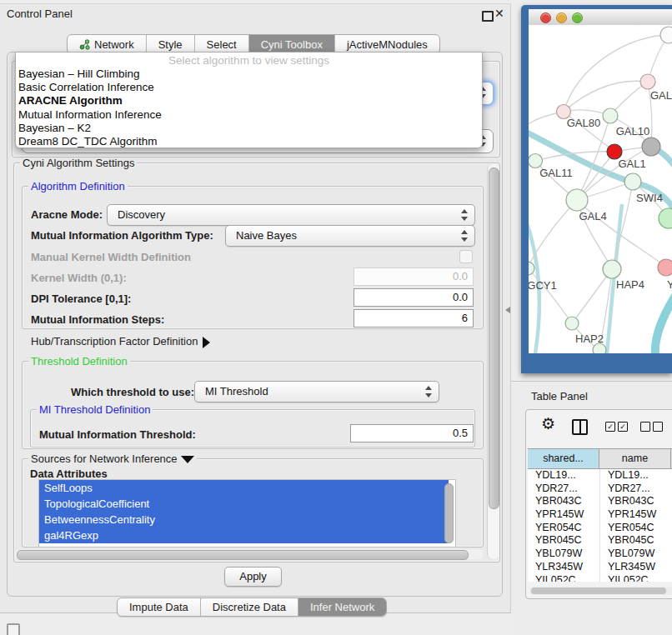 The height and width of the screenshot is (635, 672). I want to click on tab-network: Network, so click(107, 44).